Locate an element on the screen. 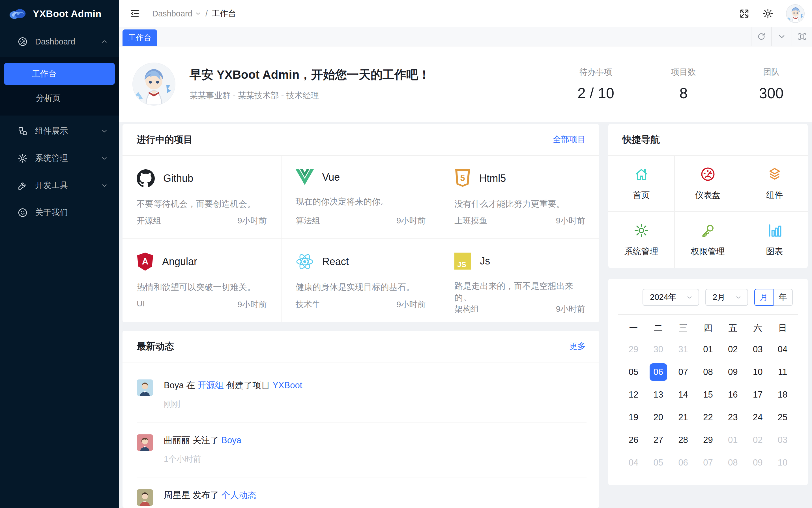 Image resolution: width=812 pixels, height=508 pixels. mode-month-button: 月 is located at coordinates (764, 297).